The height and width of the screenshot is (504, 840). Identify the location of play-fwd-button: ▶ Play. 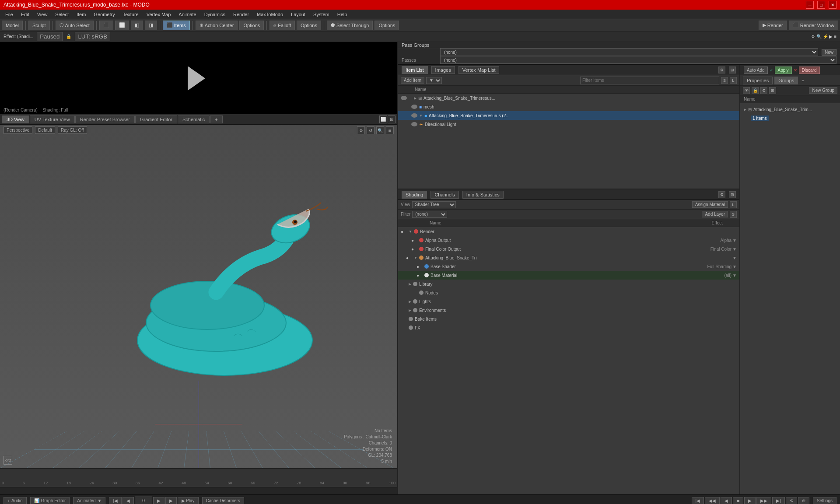
(188, 500).